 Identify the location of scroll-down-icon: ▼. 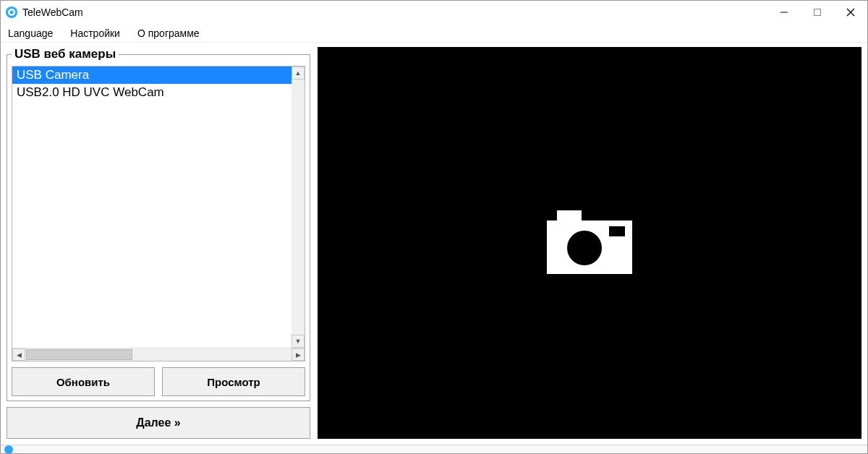
(298, 341).